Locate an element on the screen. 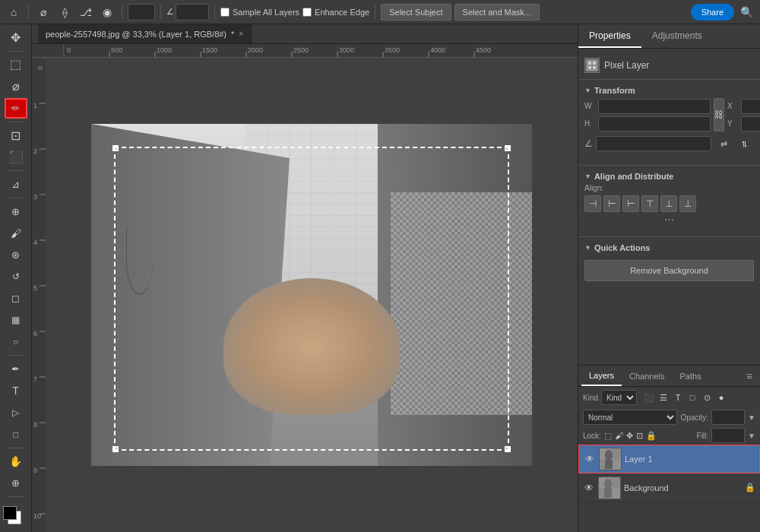  enhance-edge-label: Enhance Edge is located at coordinates (336, 12).